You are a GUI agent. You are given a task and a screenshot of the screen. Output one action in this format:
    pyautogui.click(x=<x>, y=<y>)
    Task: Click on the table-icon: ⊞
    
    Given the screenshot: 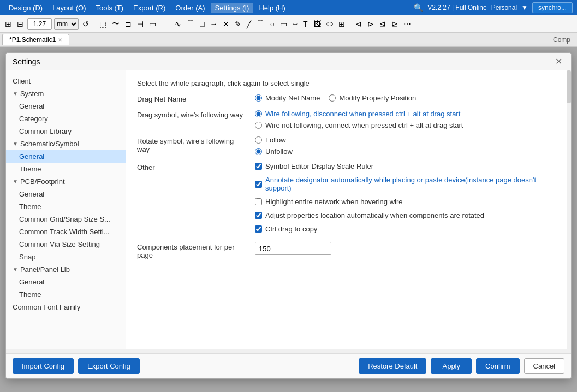 What is the action you would take?
    pyautogui.click(x=342, y=24)
    